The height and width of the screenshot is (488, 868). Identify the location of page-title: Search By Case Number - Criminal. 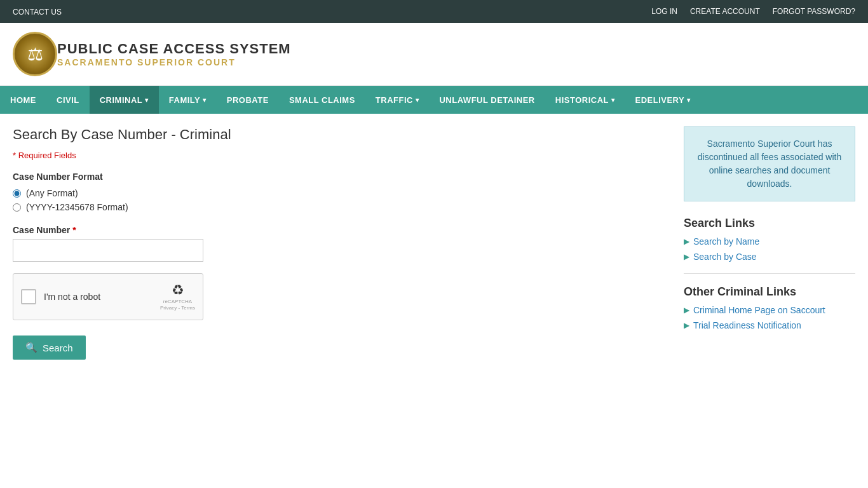
(339, 135).